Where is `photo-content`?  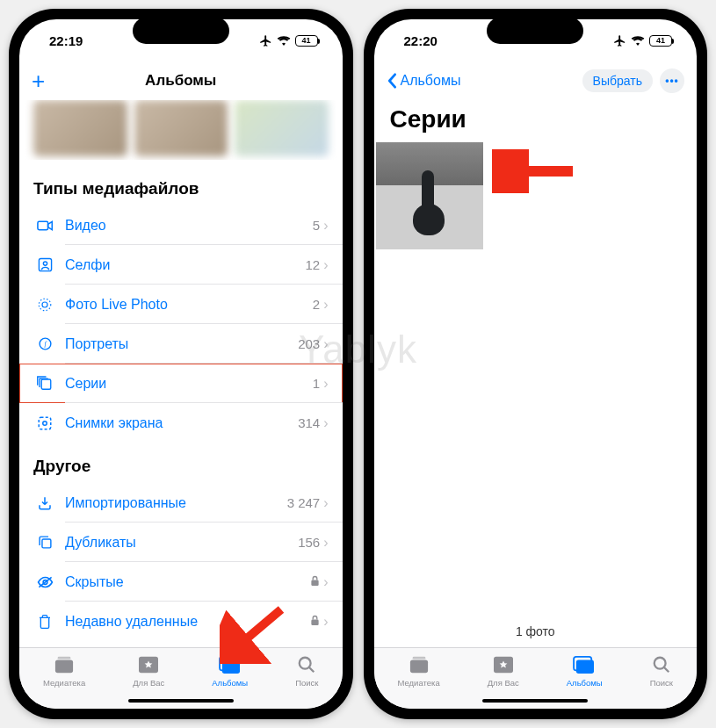
photo-content is located at coordinates (430, 196).